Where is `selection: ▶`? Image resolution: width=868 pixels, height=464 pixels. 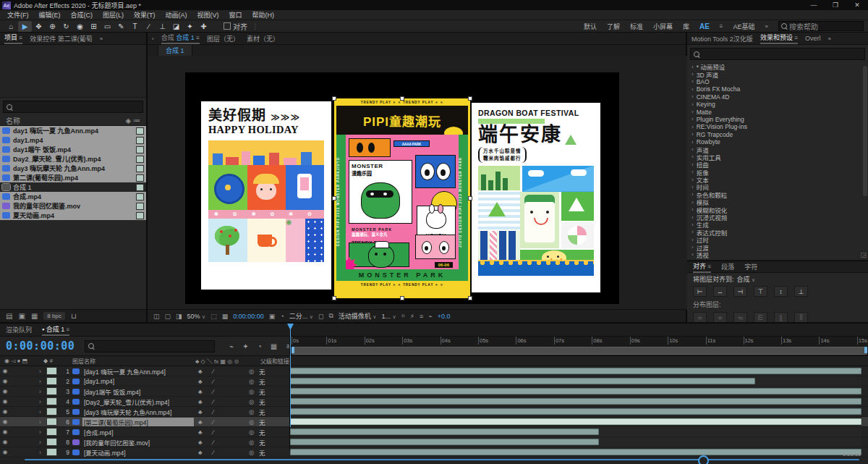
selection: ▶ is located at coordinates (25, 26).